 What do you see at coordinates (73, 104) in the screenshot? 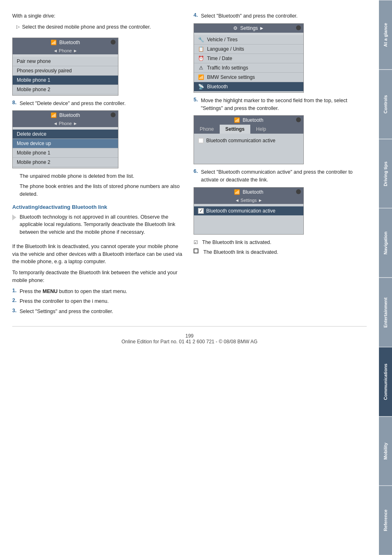
I see `step8-text: Select "Delete device" and press the con…` at bounding box center [73, 104].